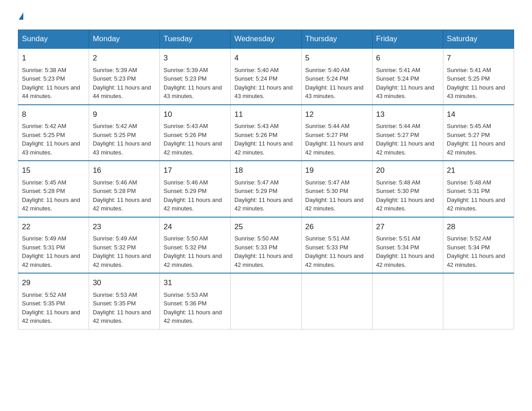  Describe the element at coordinates (335, 139) in the screenshot. I see `day-sunrise: Sunrise: 5:44 AMSunset: 5:27 PMDaylight:…` at that location.